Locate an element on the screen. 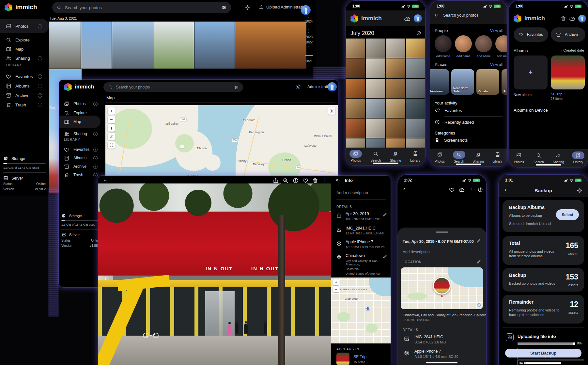 Image resolution: width=588 pixels, height=365 pixels. theme-toggle is located at coordinates (247, 7).